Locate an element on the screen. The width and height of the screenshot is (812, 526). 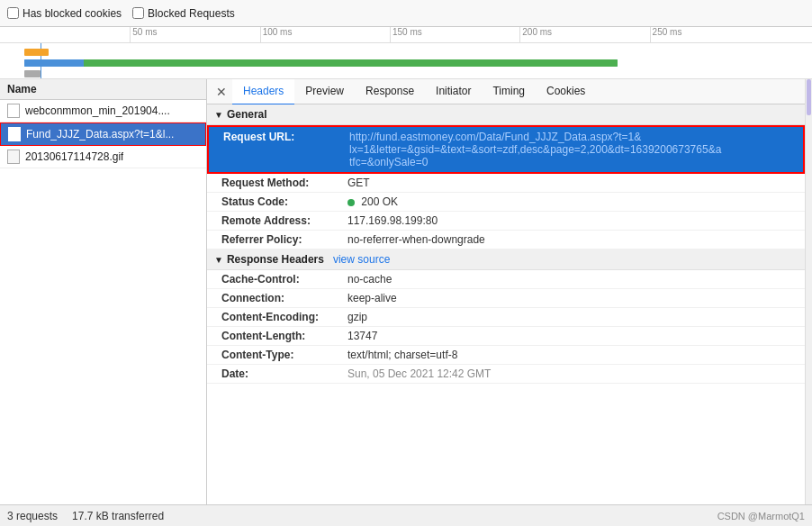
general-header-label: General is located at coordinates (247, 114).